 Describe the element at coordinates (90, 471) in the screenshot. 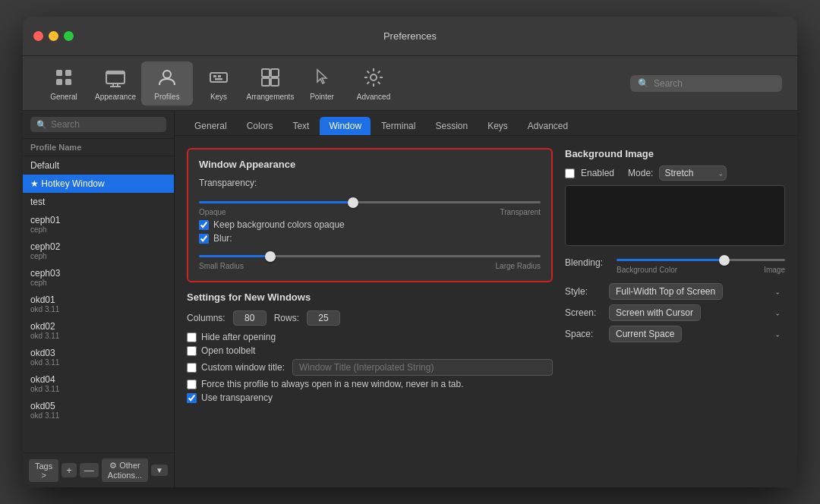

I see `remove-profile-button: —` at that location.